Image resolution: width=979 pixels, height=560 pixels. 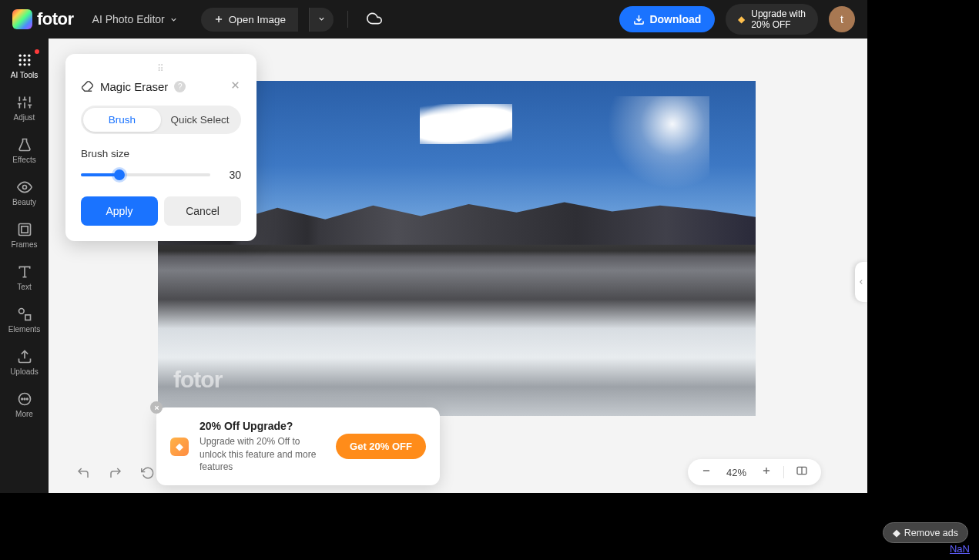 What do you see at coordinates (122, 120) in the screenshot?
I see `tab-brush: Brush` at bounding box center [122, 120].